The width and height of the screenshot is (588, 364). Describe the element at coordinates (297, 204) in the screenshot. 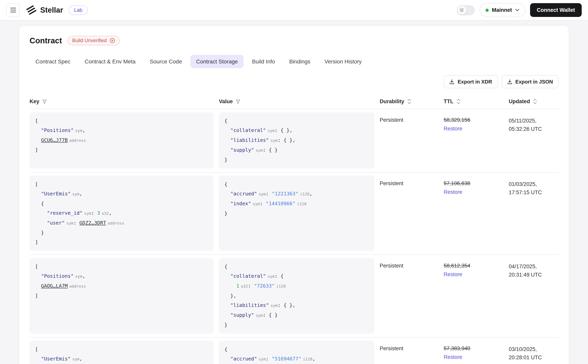

I see `code-line: "index"sym: "14410966"i128` at that location.